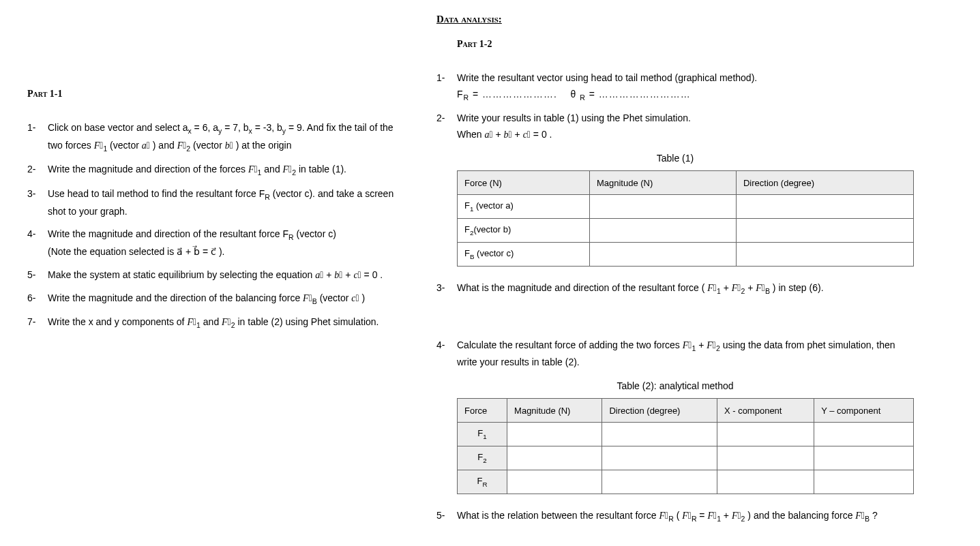 Image resolution: width=980 pixels, height=546 pixels. Describe the element at coordinates (686, 255) in the screenshot. I see `table-row: FB (vector c)` at that location.